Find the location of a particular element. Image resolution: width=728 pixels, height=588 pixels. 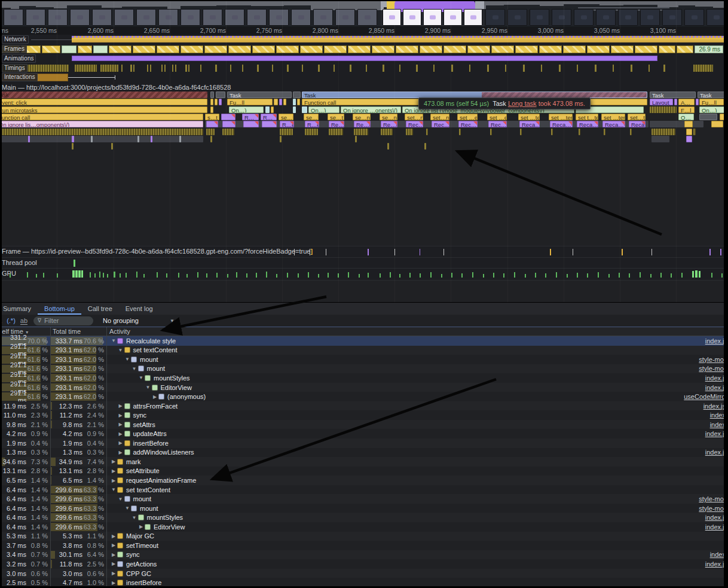

table-row: 291.1 ms61.6 %293.1 ms62.0 %▼set textCon… is located at coordinates (364, 351).